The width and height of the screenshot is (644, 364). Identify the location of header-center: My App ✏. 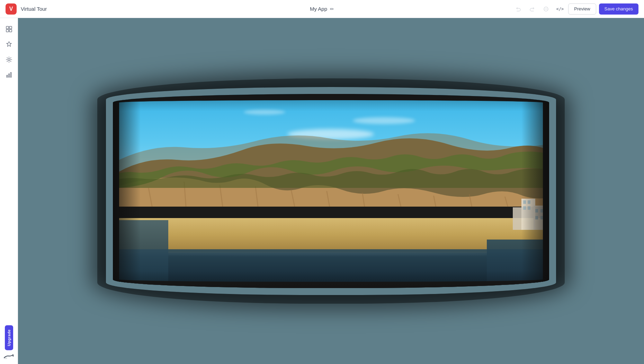
(322, 9).